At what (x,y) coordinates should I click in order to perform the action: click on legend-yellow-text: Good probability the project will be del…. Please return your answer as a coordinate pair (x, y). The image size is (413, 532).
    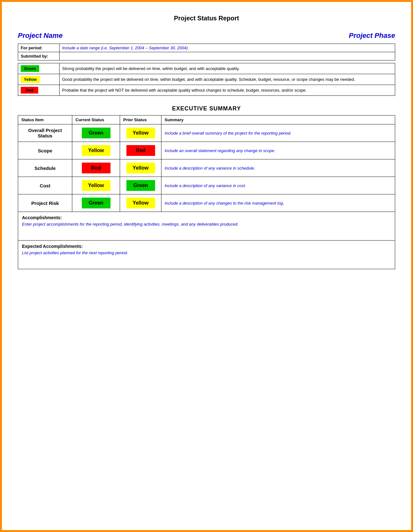
    Looking at the image, I should click on (227, 80).